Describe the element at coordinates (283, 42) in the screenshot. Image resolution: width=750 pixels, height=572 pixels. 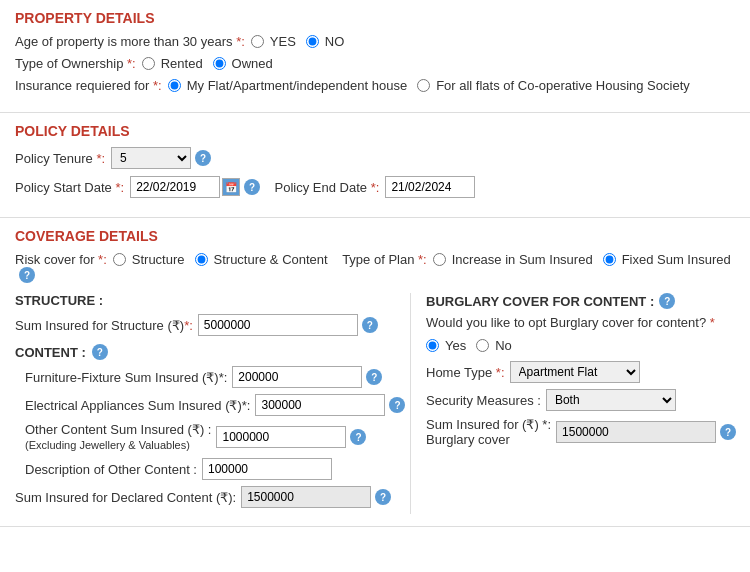
I see `age-yes-label: YES` at that location.